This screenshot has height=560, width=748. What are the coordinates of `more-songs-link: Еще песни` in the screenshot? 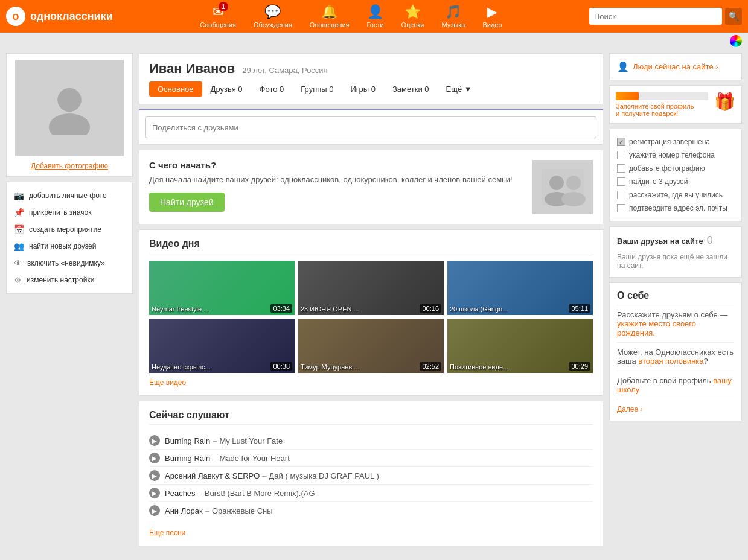 It's located at (167, 533).